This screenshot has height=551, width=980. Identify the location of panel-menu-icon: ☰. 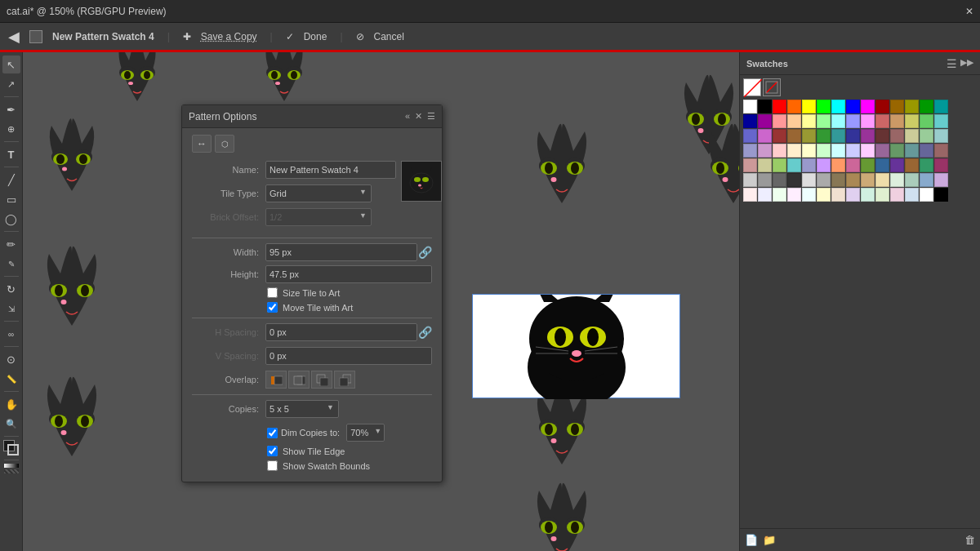
(431, 116).